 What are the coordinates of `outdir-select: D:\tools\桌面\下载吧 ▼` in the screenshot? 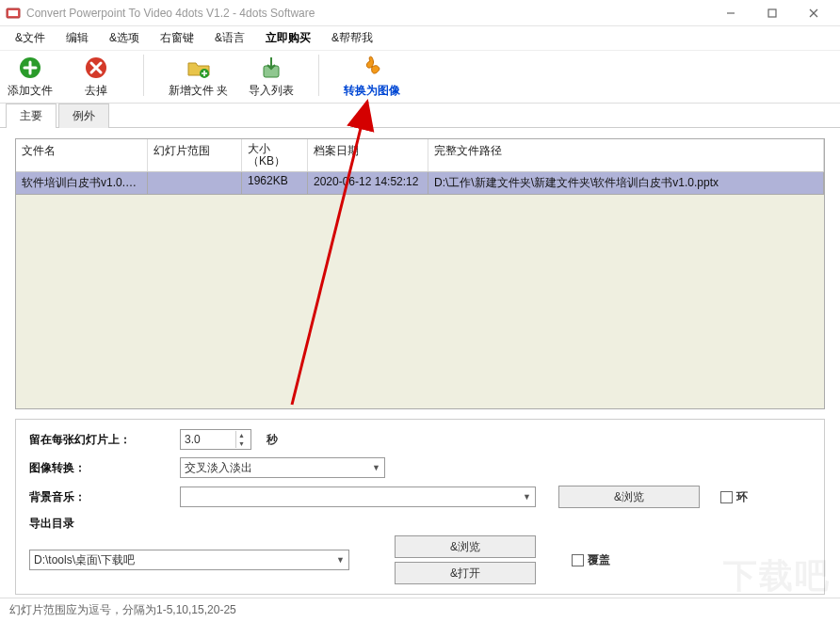 It's located at (189, 560).